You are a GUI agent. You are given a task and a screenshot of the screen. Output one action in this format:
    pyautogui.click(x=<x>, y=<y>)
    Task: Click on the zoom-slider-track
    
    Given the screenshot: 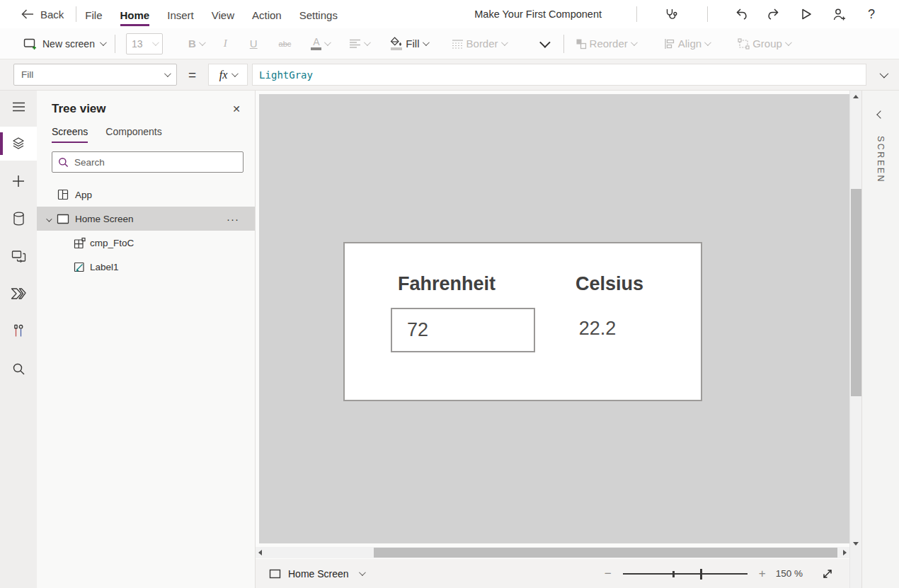 What is the action you would take?
    pyautogui.click(x=685, y=574)
    